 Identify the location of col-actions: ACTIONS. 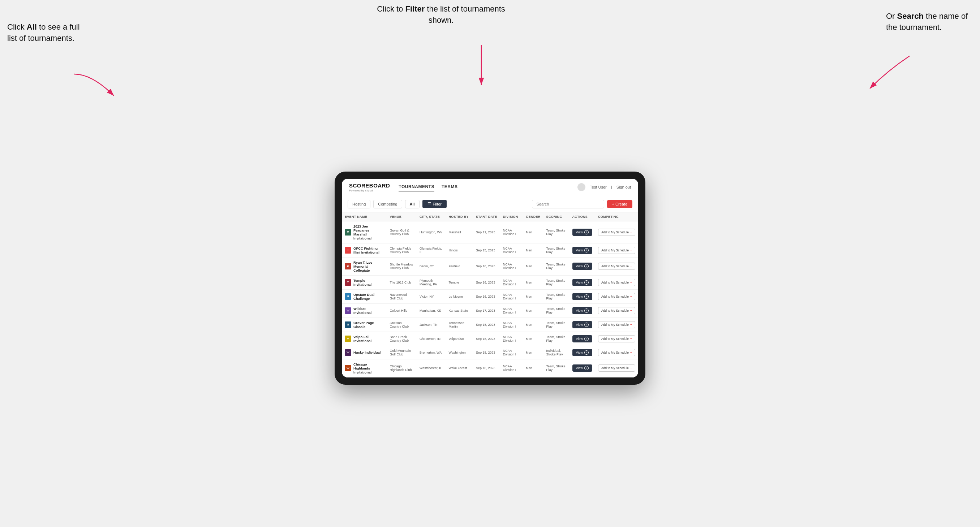
(582, 217).